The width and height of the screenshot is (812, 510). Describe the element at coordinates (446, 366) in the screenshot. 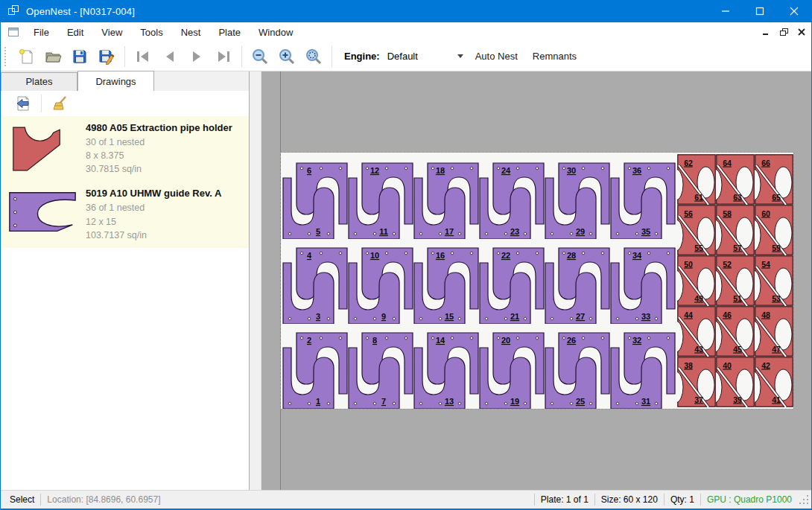

I see `nested-part-pair-purple: 14 13` at that location.